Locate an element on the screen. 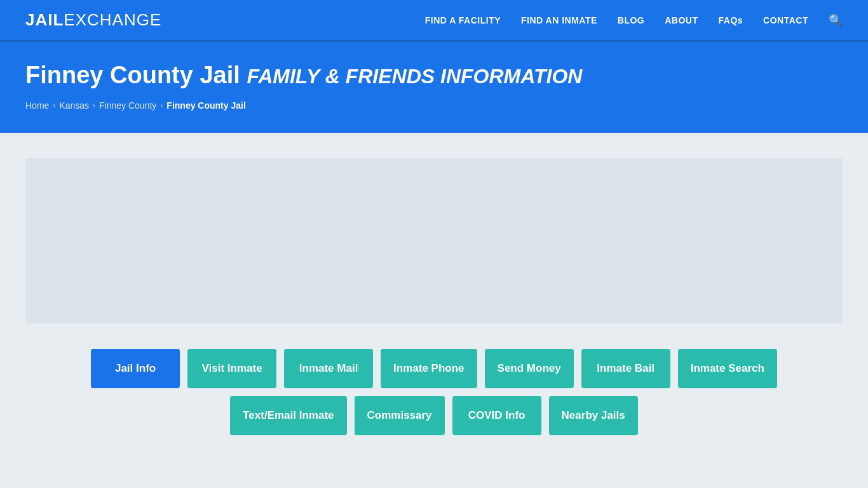  main-nav: FIND A FACILITY FIND AN INMATE BLOG ABOU… is located at coordinates (634, 20).